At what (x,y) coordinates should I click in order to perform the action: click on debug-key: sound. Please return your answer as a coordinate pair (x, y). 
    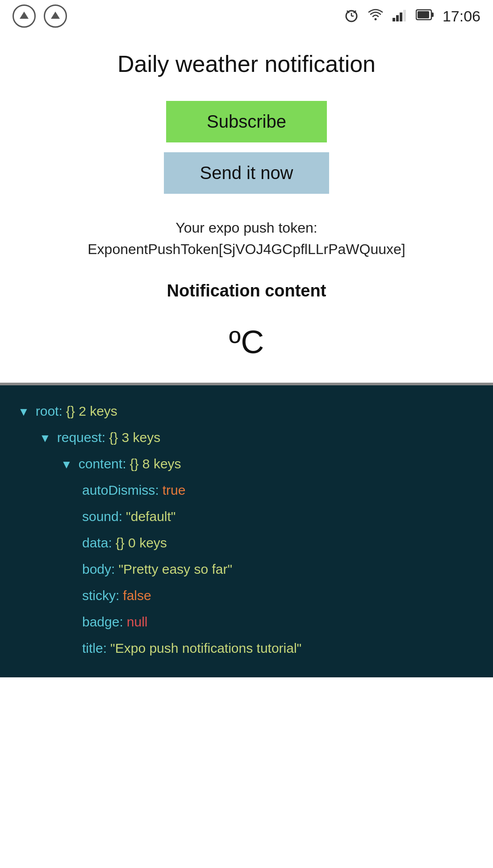
    Looking at the image, I should click on (100, 516).